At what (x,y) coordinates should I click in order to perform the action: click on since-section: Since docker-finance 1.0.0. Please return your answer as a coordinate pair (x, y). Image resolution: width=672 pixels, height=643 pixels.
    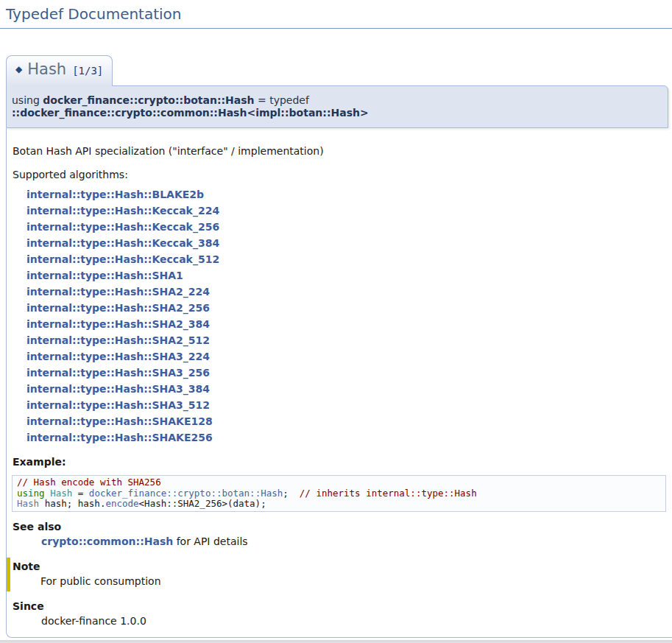
    Looking at the image, I should click on (342, 614).